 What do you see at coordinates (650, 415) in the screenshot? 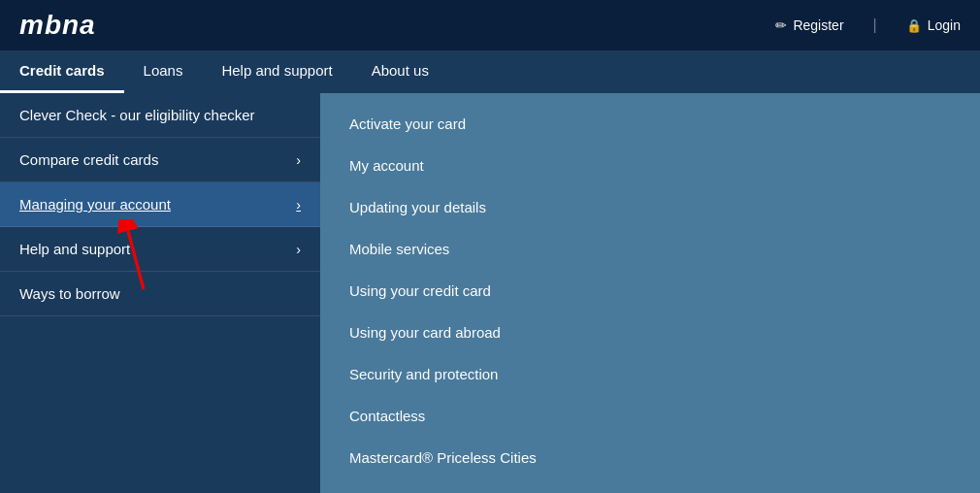
I see `dropdown-item-contactless: Contactless` at bounding box center [650, 415].